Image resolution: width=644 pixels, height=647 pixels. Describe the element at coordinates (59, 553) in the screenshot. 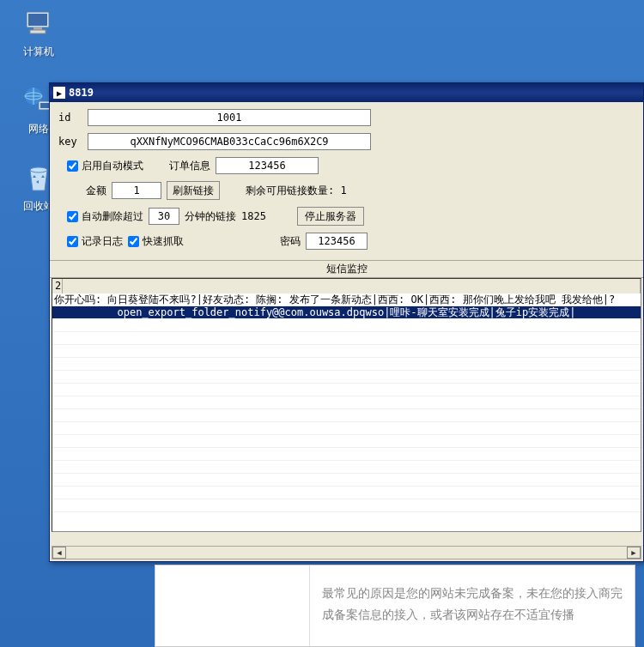

I see `scroll-left-button: ◀` at that location.